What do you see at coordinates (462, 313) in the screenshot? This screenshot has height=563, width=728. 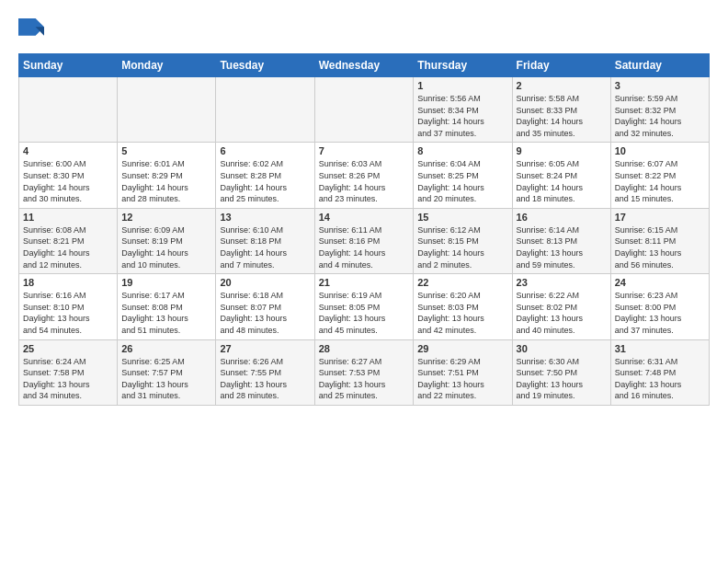 I see `day-info: Sunrise: 6:20 AM Sunset: 8:03 PM Dayligh…` at bounding box center [462, 313].